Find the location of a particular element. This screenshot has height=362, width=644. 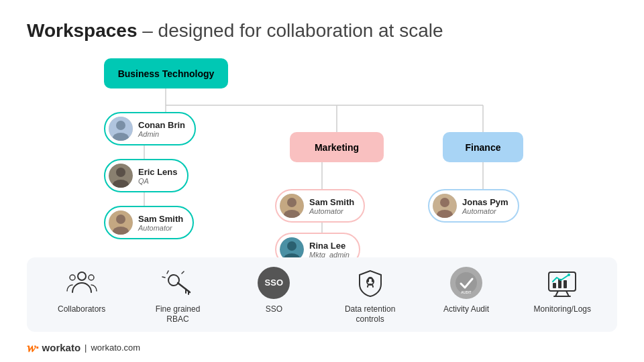

feature-data-retention: Data retentioncontrols is located at coordinates (370, 295).